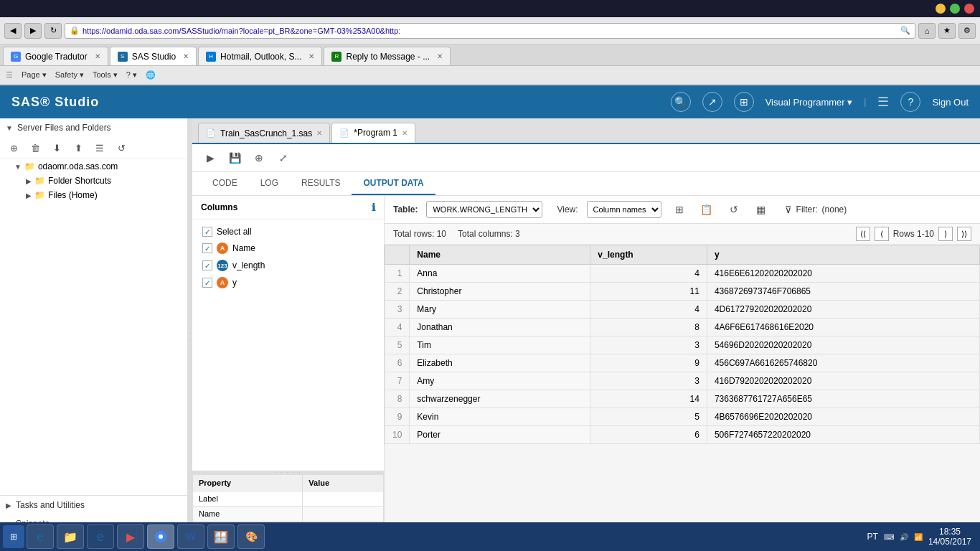 The height and width of the screenshot is (551, 980). What do you see at coordinates (311, 56) in the screenshot?
I see `tab-close-hotmail: ✕` at bounding box center [311, 56].